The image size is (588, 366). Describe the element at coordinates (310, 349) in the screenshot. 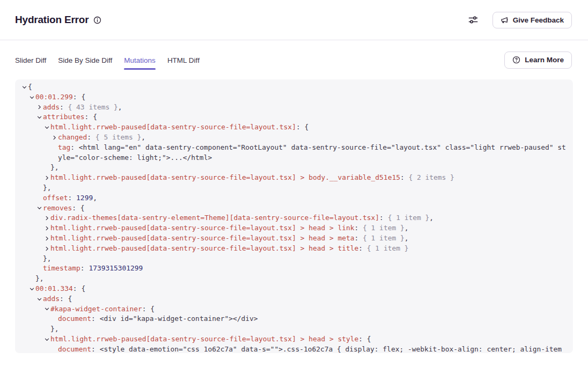

I see `json-tree-text: document: <style data-emotion="css 1o62c…` at that location.